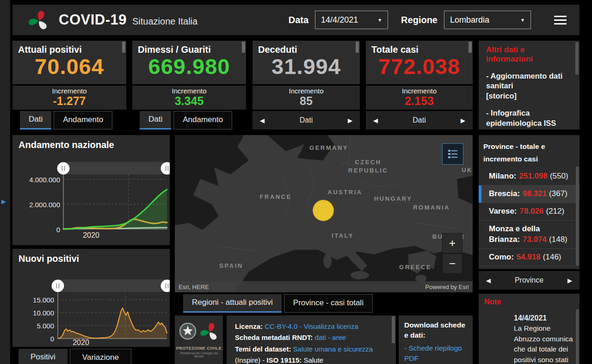 The image size is (592, 364). Describe the element at coordinates (91, 190) in the screenshot. I see `national-trend-panel: Andamento nazionale 4.000.000 2.000.000 …` at that location.